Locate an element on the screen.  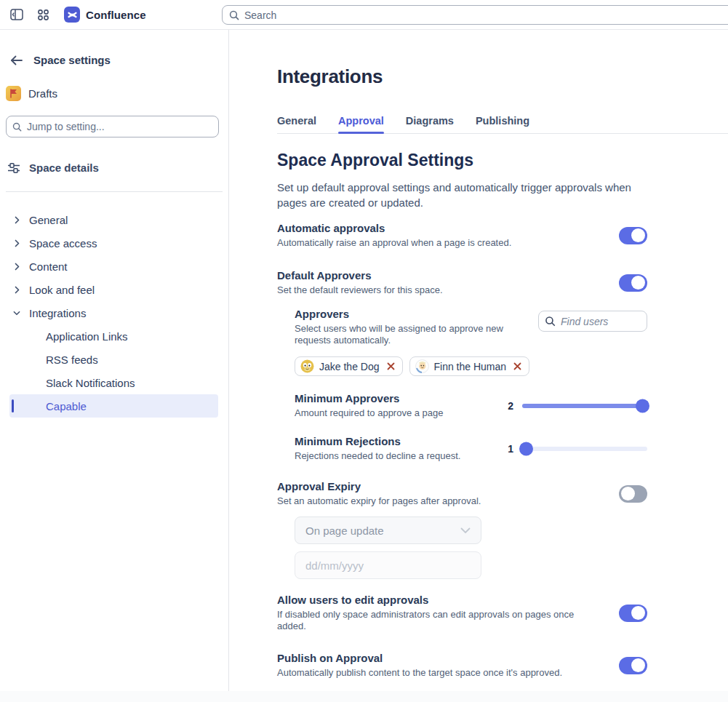
page-title: Integrations is located at coordinates (463, 77).